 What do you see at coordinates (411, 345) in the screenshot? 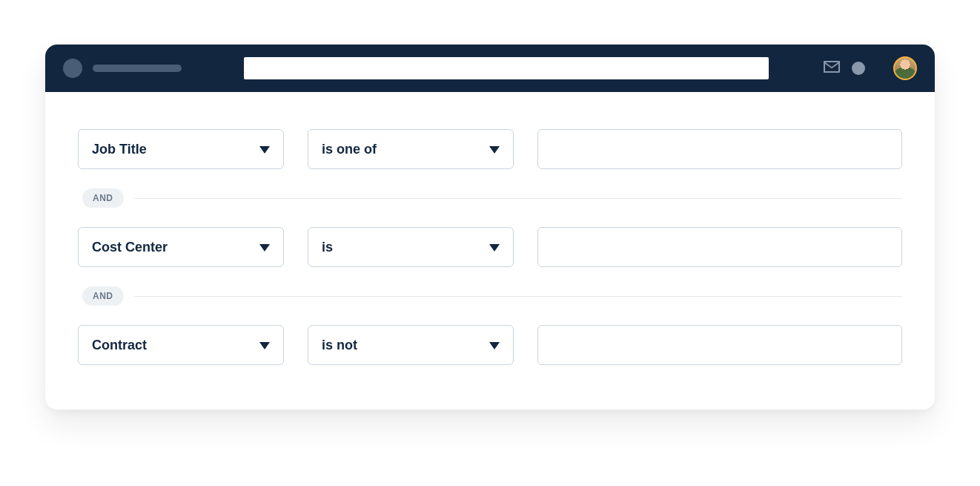
I see `operator-select: is not` at bounding box center [411, 345].